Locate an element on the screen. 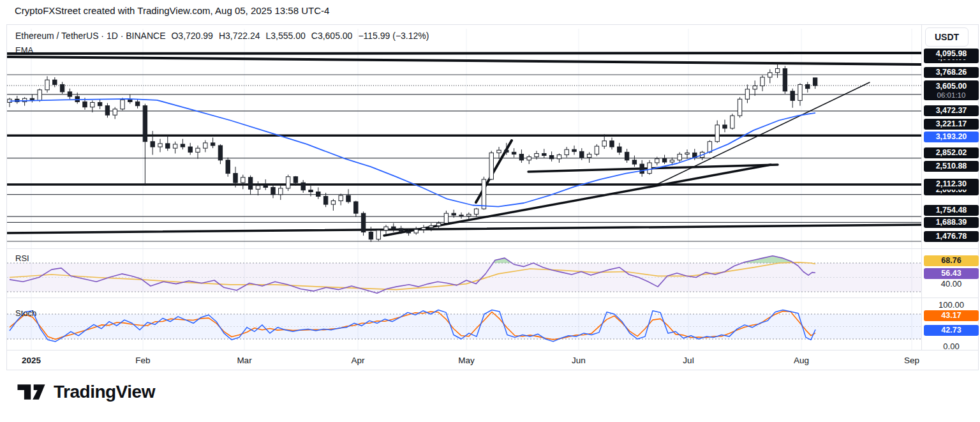  time-tick-feb: Feb is located at coordinates (143, 360).